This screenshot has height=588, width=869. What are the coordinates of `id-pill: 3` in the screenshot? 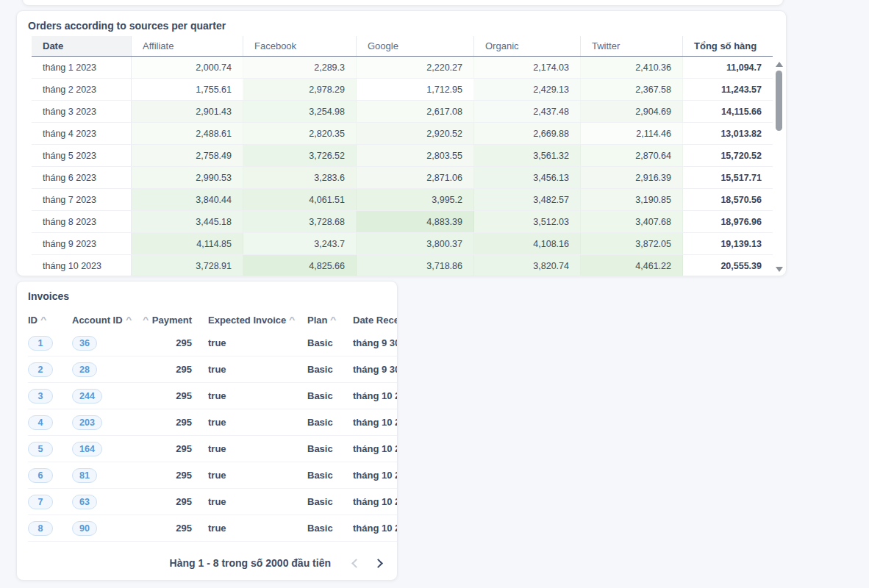 It's located at (40, 396).